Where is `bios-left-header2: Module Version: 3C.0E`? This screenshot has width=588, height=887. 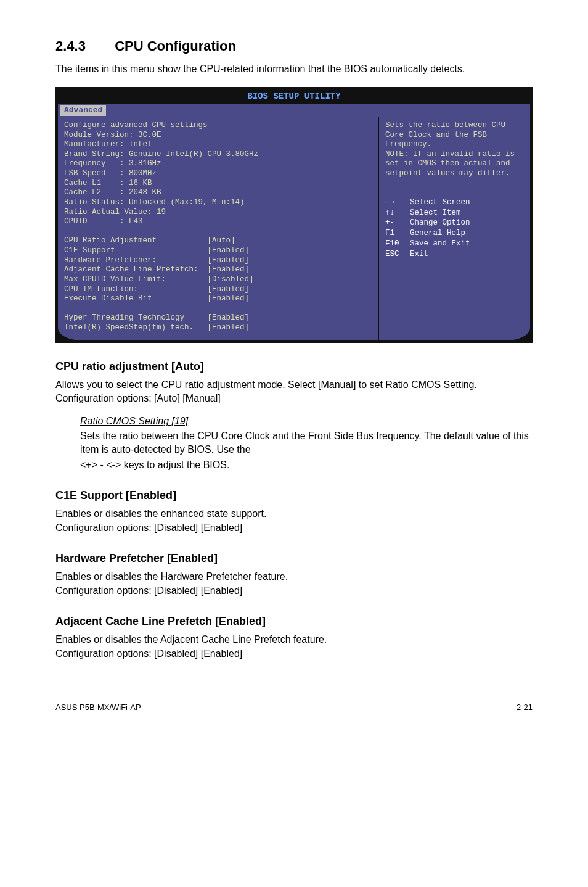
bios-left-header2: Module Version: 3C.0E is located at coordinates (113, 135).